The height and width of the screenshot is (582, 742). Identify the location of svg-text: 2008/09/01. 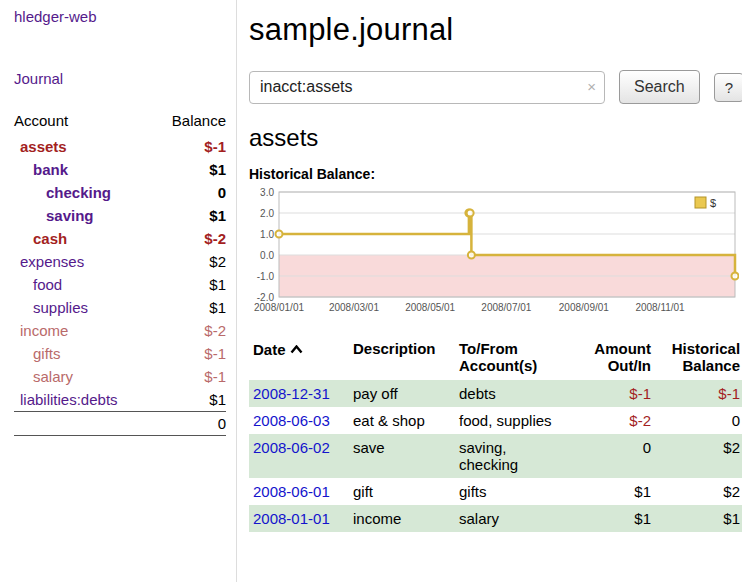
(584, 308).